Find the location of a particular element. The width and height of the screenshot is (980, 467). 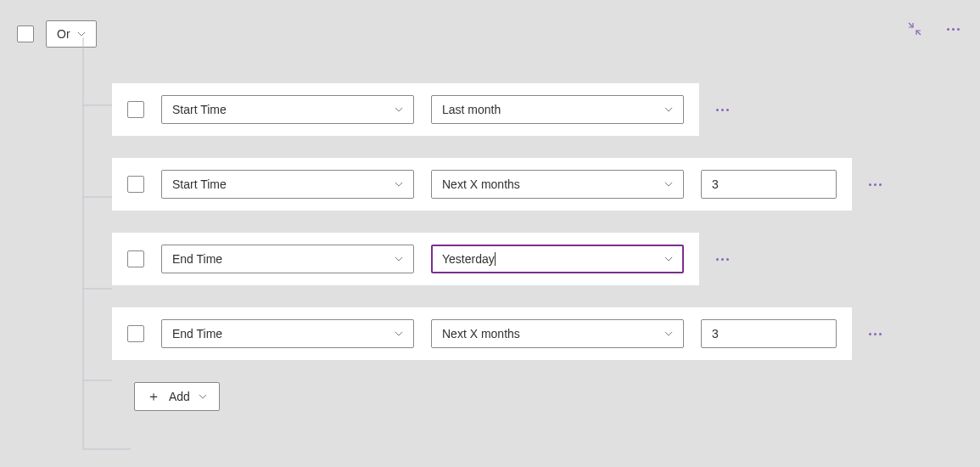

condition-row: End Time Next X months 3 is located at coordinates (482, 334).